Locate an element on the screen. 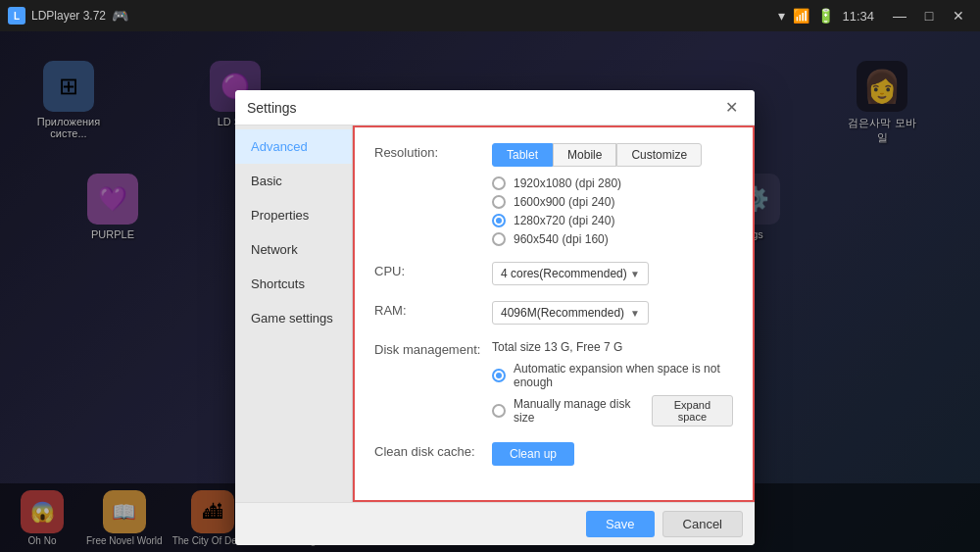 The width and height of the screenshot is (980, 552). clean-cache-value: Clean up is located at coordinates (612, 454).